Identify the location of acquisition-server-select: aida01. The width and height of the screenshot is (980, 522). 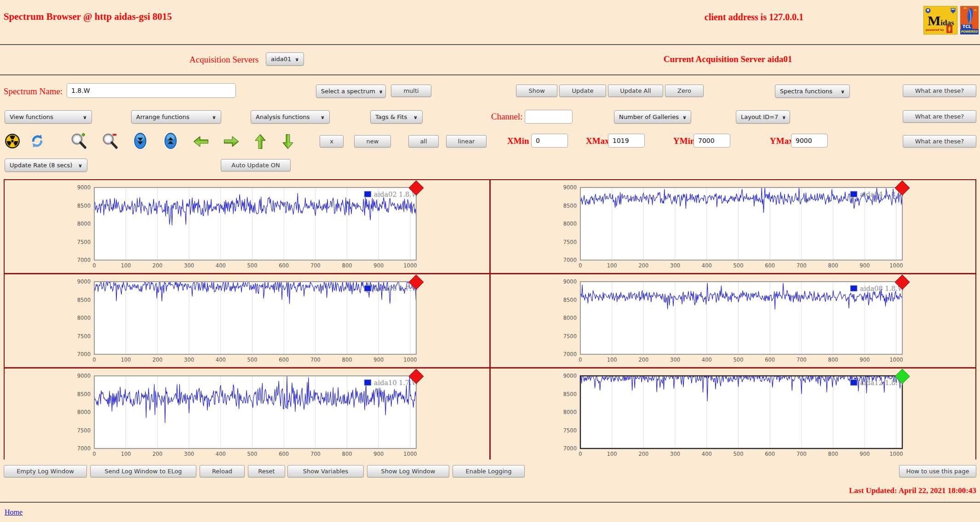
(285, 59).